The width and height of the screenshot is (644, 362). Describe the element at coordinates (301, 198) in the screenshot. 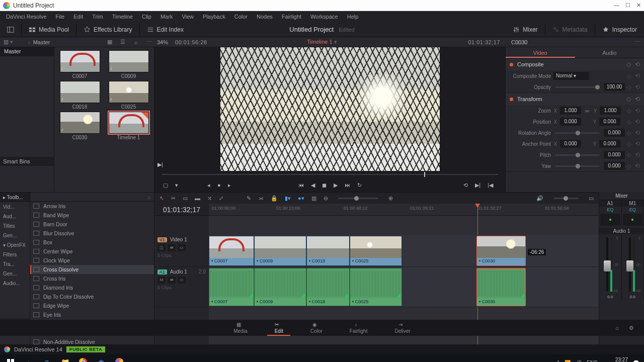

I see `marker-icon: ●▾` at that location.